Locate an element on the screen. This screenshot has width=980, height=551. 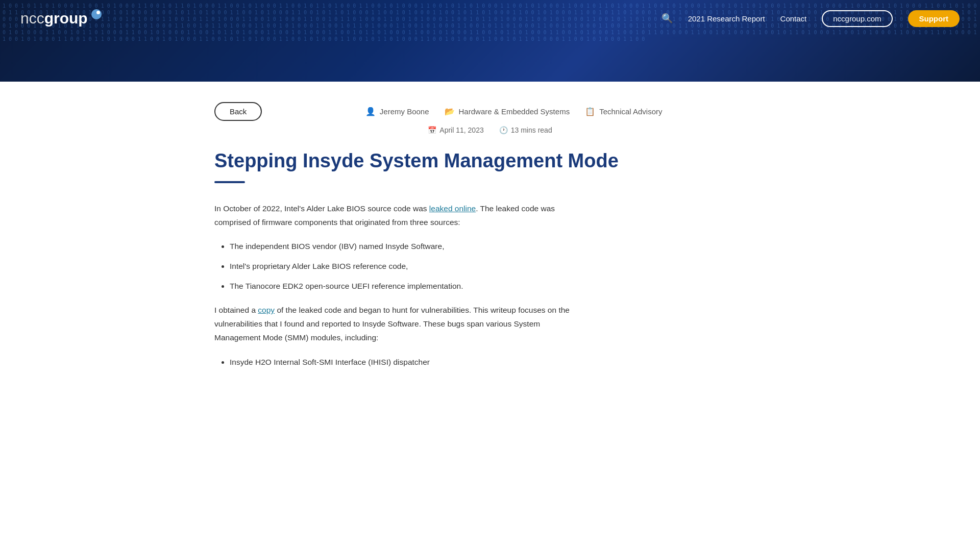
list-item-3: The Tianocore EDK2 open-source UEFI refe… is located at coordinates (401, 286).